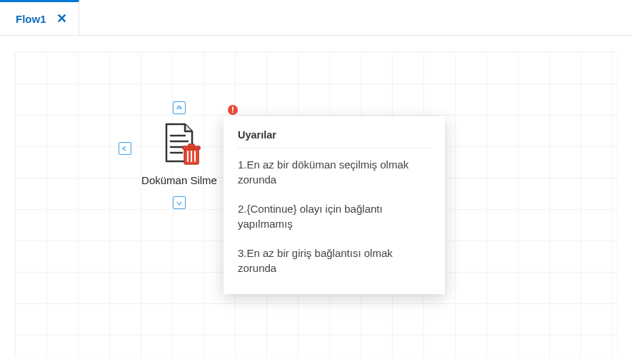  What do you see at coordinates (233, 110) in the screenshot?
I see `warning-badge` at bounding box center [233, 110].